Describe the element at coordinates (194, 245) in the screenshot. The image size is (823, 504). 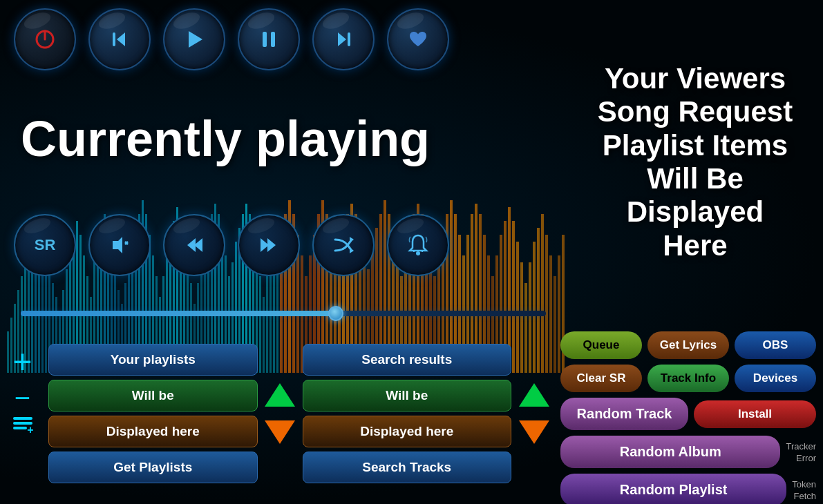
I see `rewind-button` at that location.